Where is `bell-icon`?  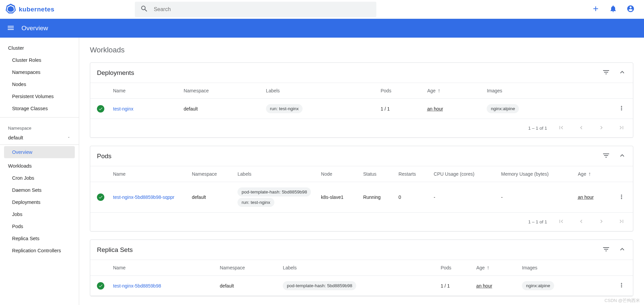 bell-icon is located at coordinates (613, 9).